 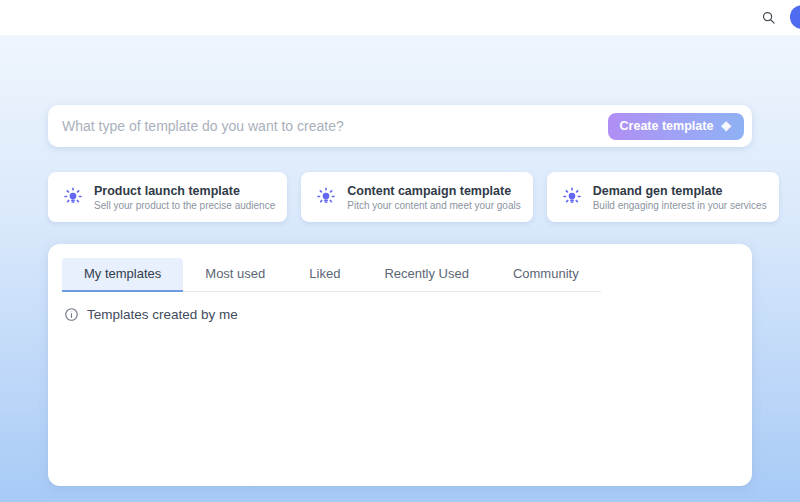 What do you see at coordinates (401, 314) in the screenshot?
I see `empty-state-row: Templates created by me` at bounding box center [401, 314].